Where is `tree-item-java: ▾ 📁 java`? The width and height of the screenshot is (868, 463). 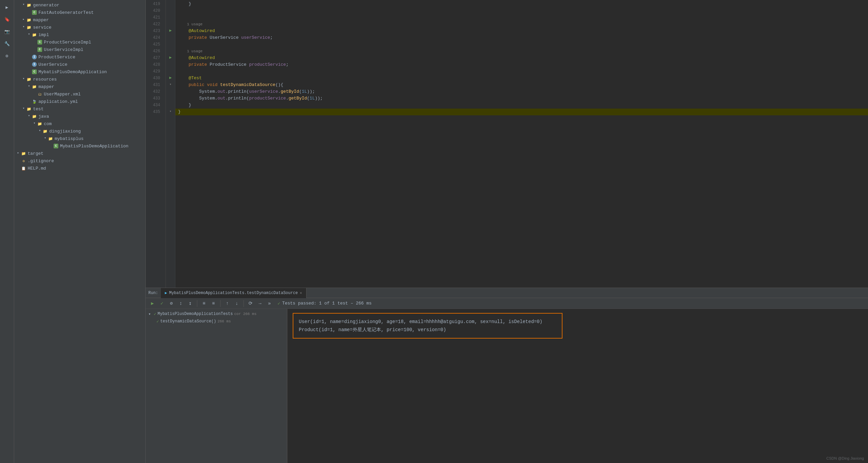 tree-item-java: ▾ 📁 java is located at coordinates (80, 116).